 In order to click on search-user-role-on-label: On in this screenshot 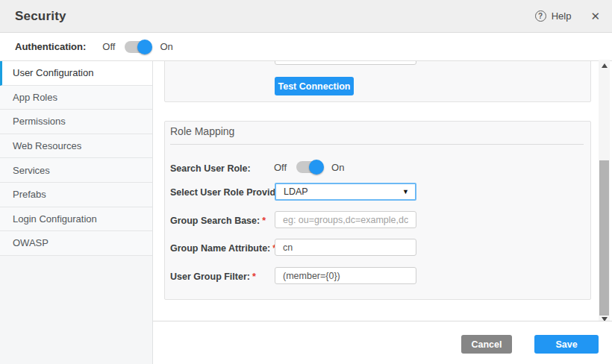, I will do `click(337, 167)`.